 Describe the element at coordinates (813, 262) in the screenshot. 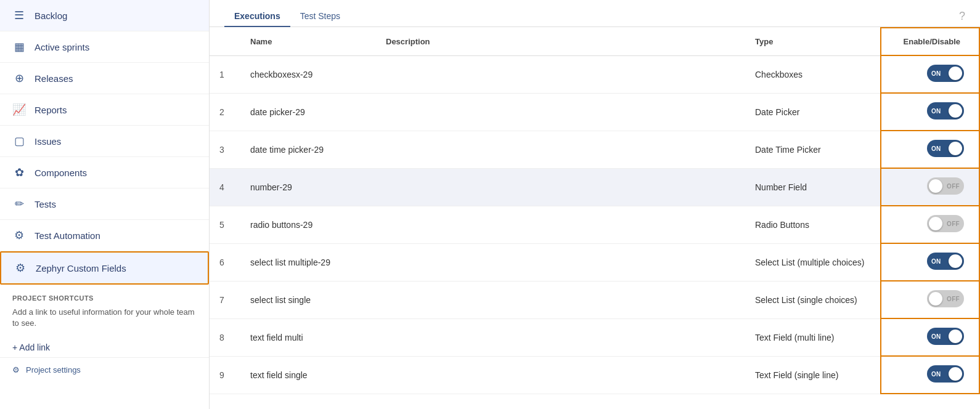

I see `row-type-5: Select List (multiple choices)` at that location.